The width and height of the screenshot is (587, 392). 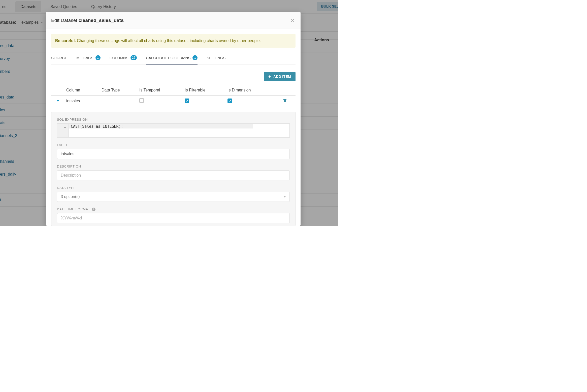 I want to click on warning-bold: Be careful., so click(x=66, y=41).